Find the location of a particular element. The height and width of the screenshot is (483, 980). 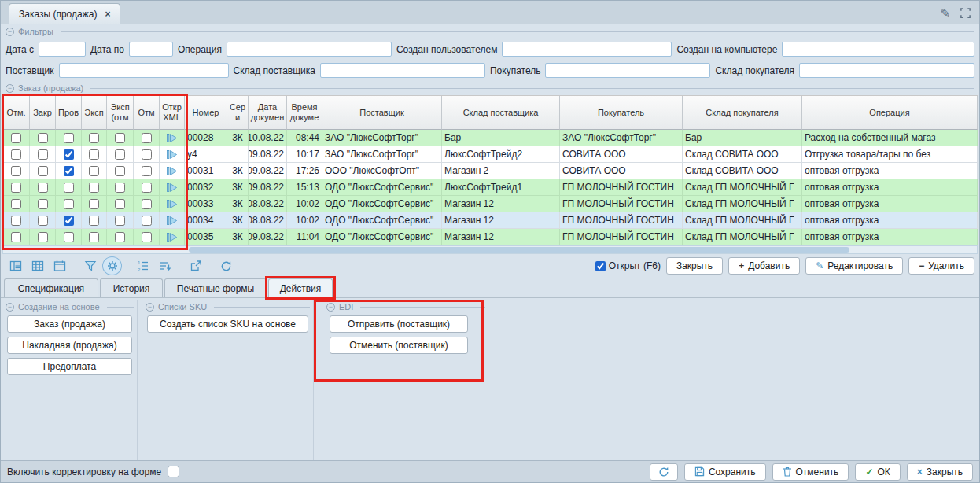

edi-send-supplier-button: Отправить (поставщик) is located at coordinates (399, 324).